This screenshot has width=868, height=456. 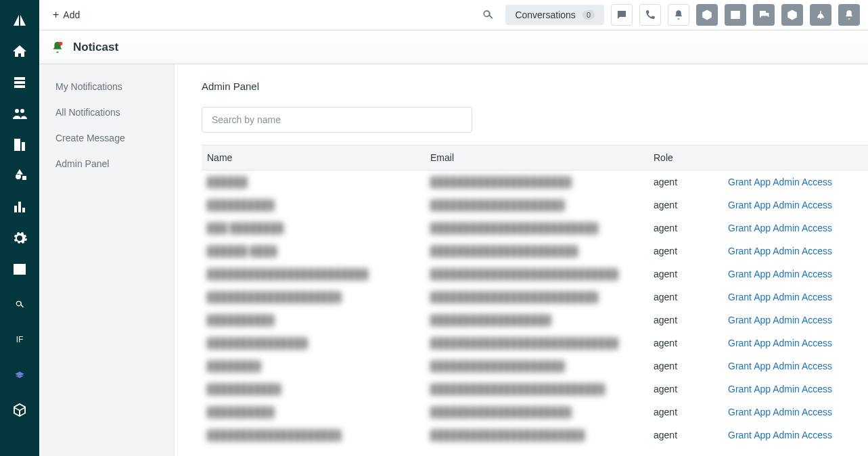 What do you see at coordinates (20, 176) in the screenshot?
I see `rail-shapes` at bounding box center [20, 176].